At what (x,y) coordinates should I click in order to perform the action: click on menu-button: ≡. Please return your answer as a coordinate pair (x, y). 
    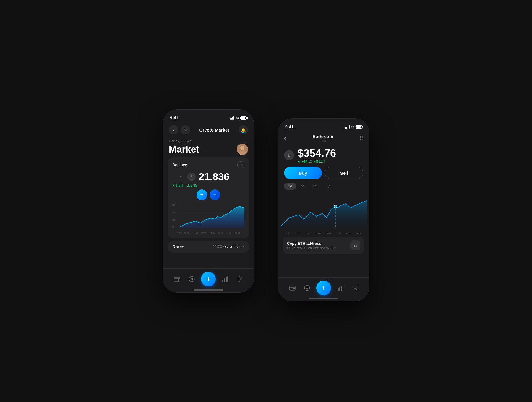
    Looking at the image, I should click on (173, 130).